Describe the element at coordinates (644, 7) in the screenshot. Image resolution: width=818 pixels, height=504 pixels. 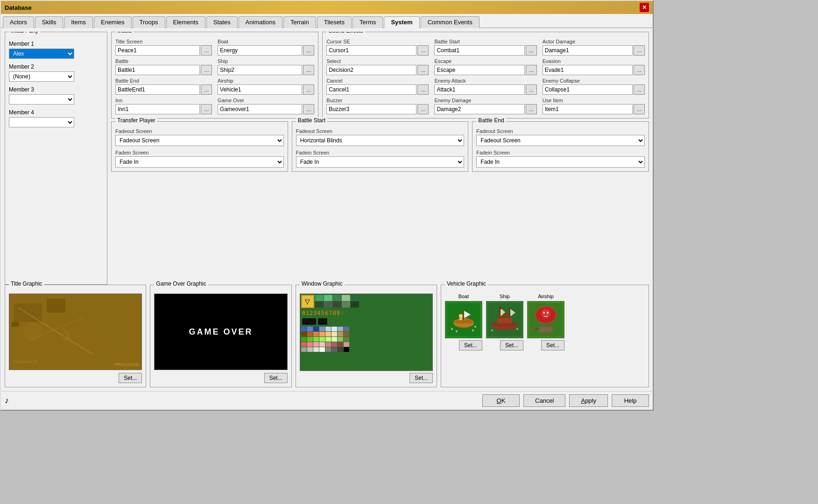
I see `close-button: ✕` at that location.